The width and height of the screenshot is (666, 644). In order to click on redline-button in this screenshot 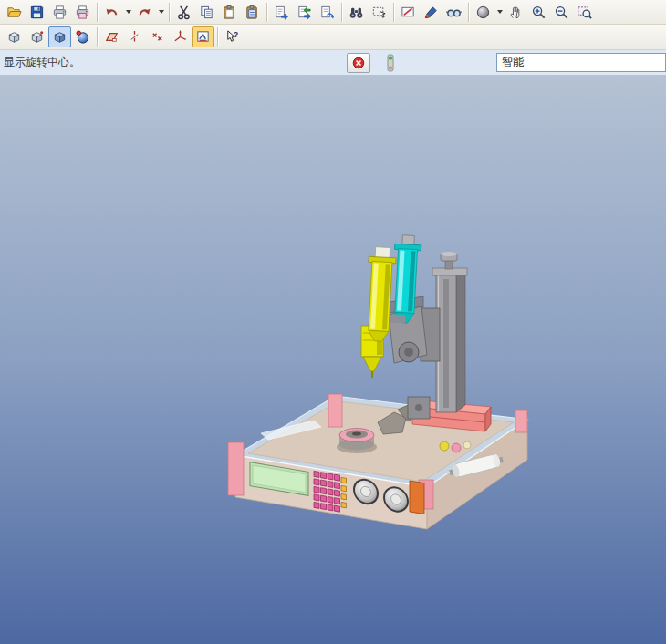, I will do `click(409, 13)`.